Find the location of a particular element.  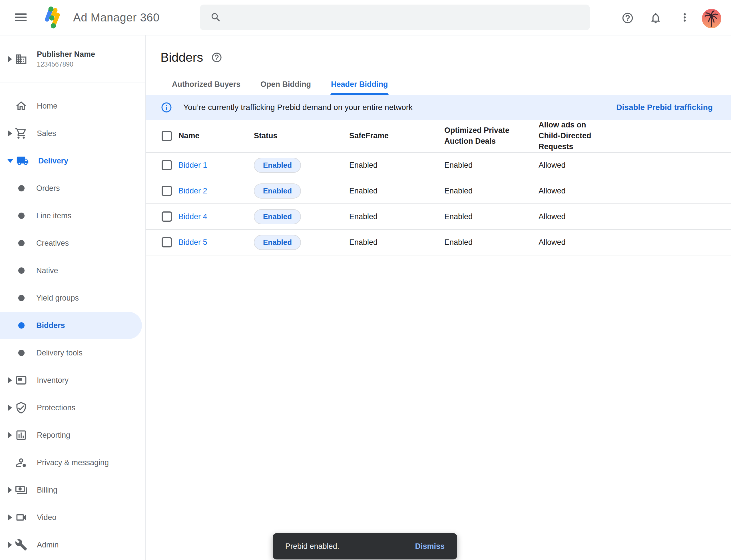

tab-authorized-buyers: Authorized Buyers is located at coordinates (206, 87).